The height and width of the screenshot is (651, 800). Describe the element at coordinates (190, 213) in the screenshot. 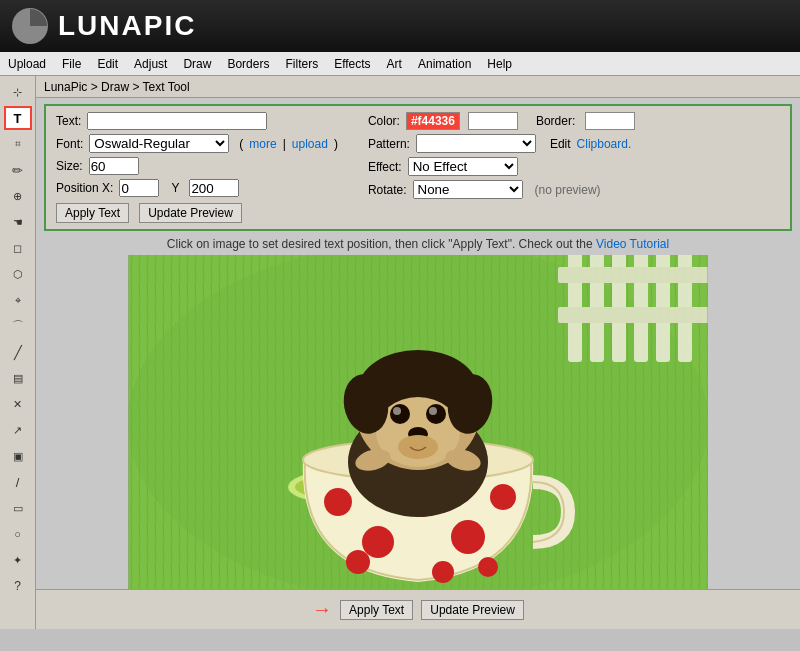

I see `update-preview-button: Update Preview` at that location.